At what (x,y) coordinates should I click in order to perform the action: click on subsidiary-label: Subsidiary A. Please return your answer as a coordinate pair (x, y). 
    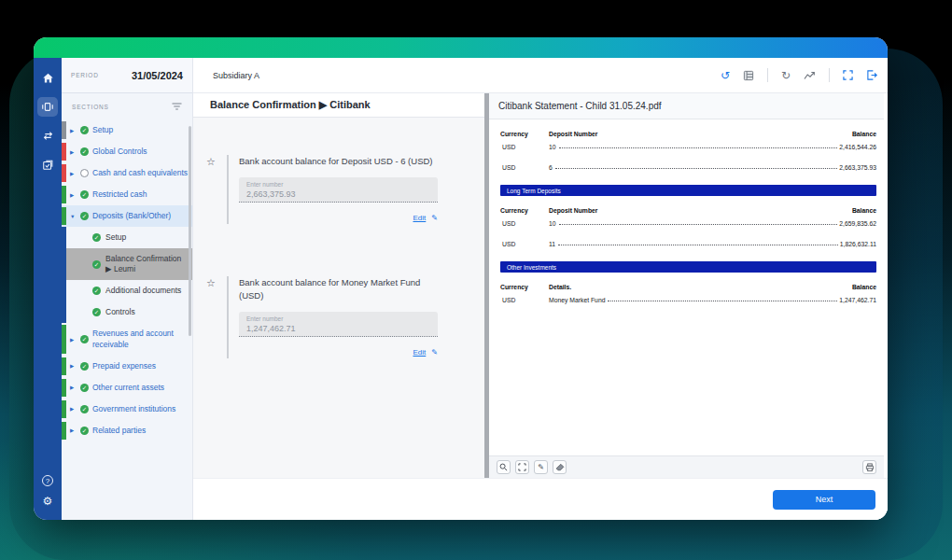
    Looking at the image, I should click on (236, 76).